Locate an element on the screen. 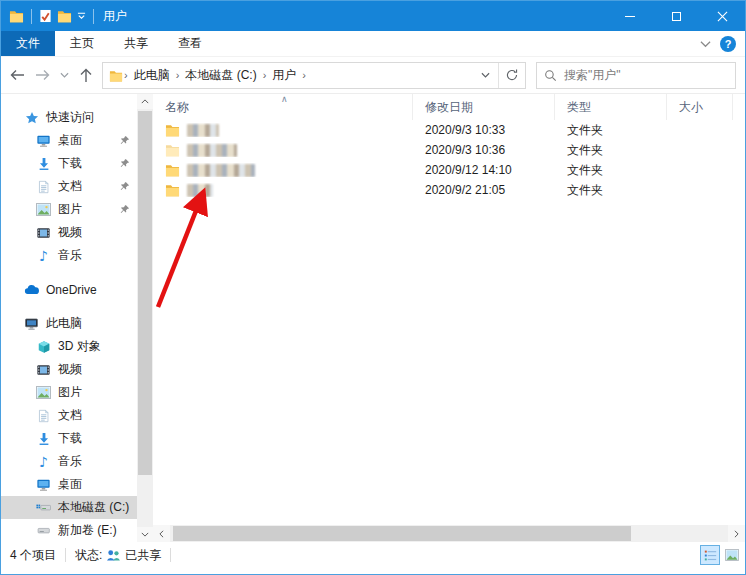 The height and width of the screenshot is (575, 746). sidebar-item-label: 快速访问 is located at coordinates (70, 118).